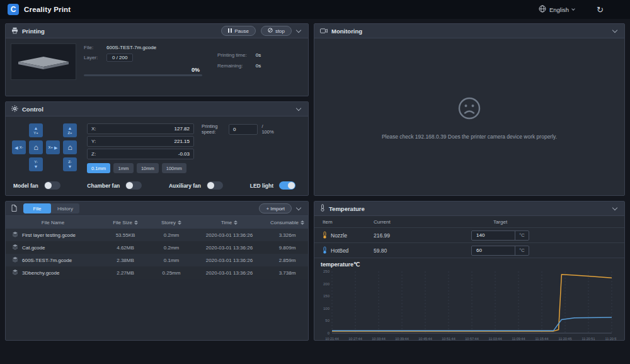  What do you see at coordinates (185, 186) in the screenshot?
I see `auxiliary-fan-label: Auxiliary fan` at bounding box center [185, 186].